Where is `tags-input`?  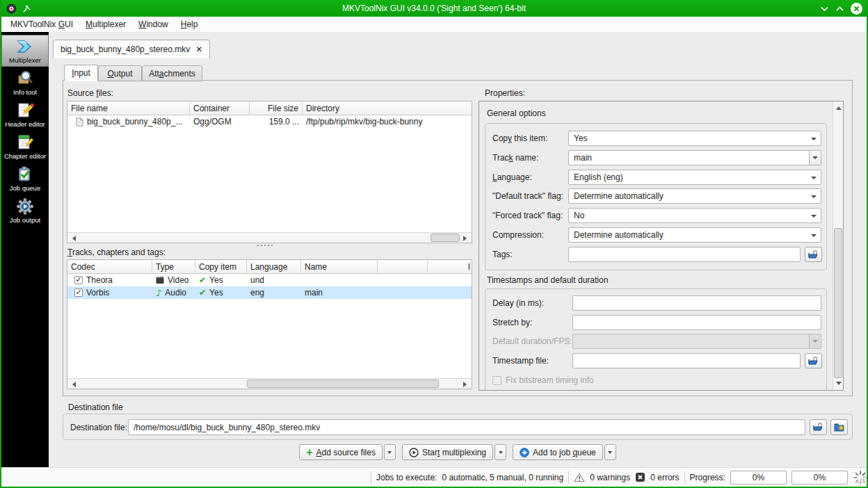 tags-input is located at coordinates (684, 254).